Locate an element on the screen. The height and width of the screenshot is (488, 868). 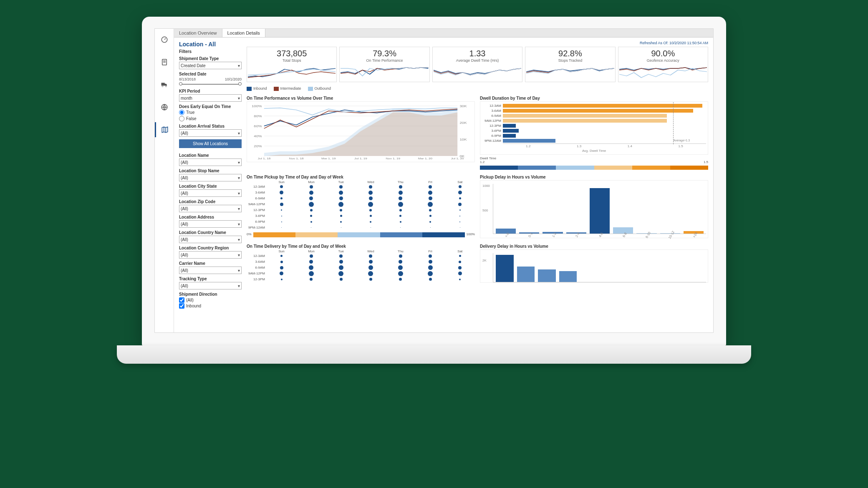
tracking-type-label: Tracking Type is located at coordinates (210, 279).